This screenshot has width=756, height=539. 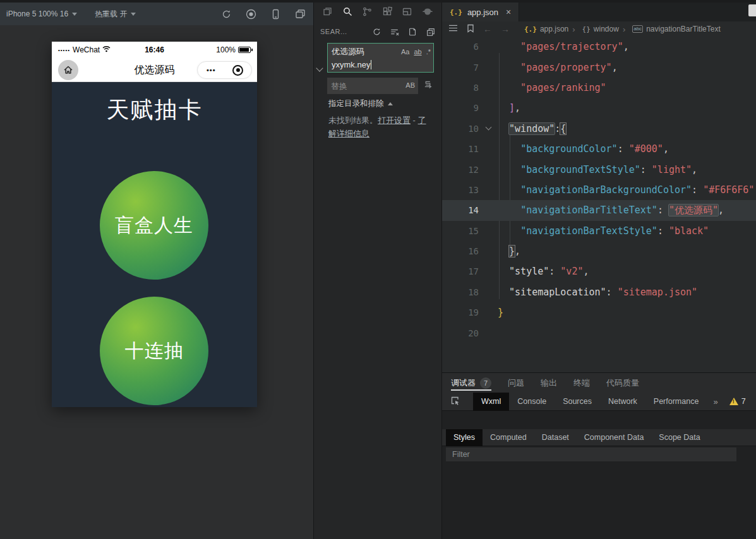 What do you see at coordinates (42, 14) in the screenshot?
I see `device-selector: iPhone 5 100% 16` at bounding box center [42, 14].